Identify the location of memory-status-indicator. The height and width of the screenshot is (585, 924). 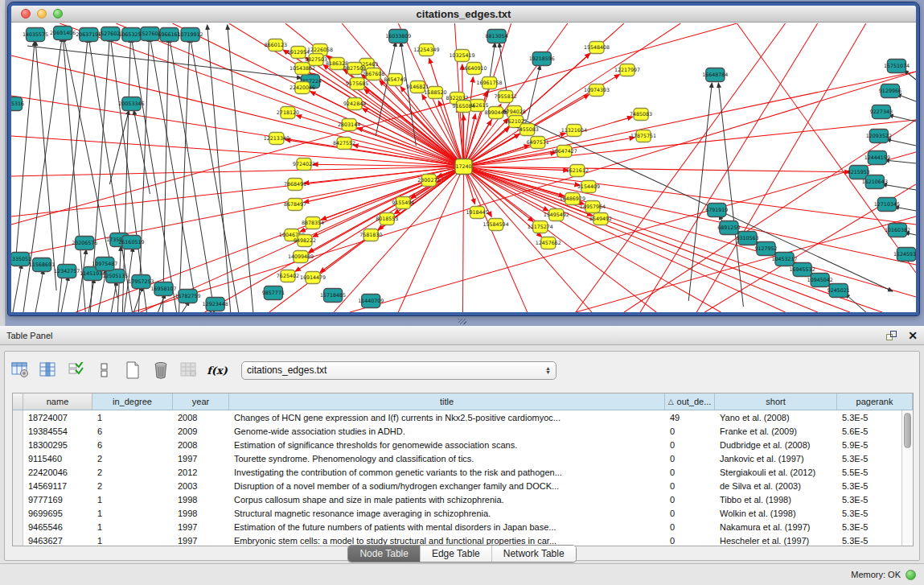
(910, 575).